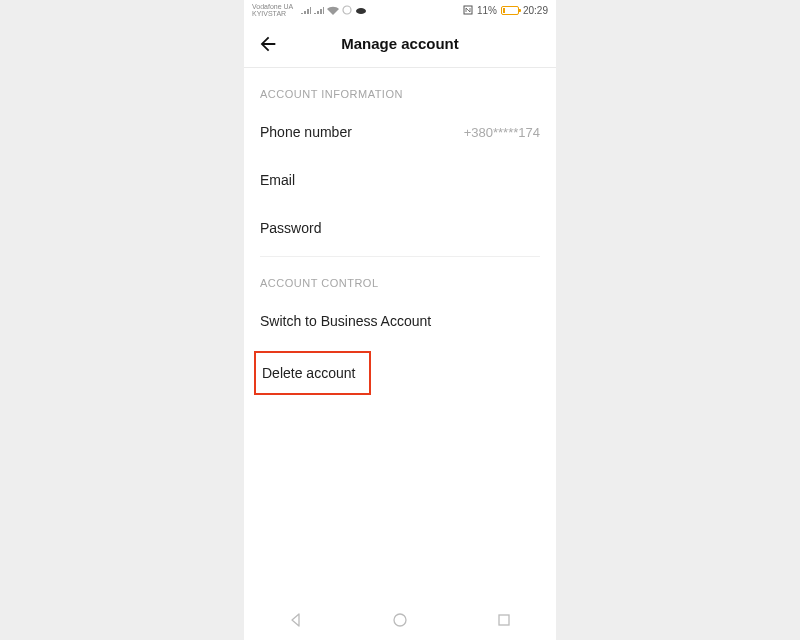 This screenshot has height=640, width=800. What do you see at coordinates (400, 620) in the screenshot?
I see `nav-home-button` at bounding box center [400, 620].